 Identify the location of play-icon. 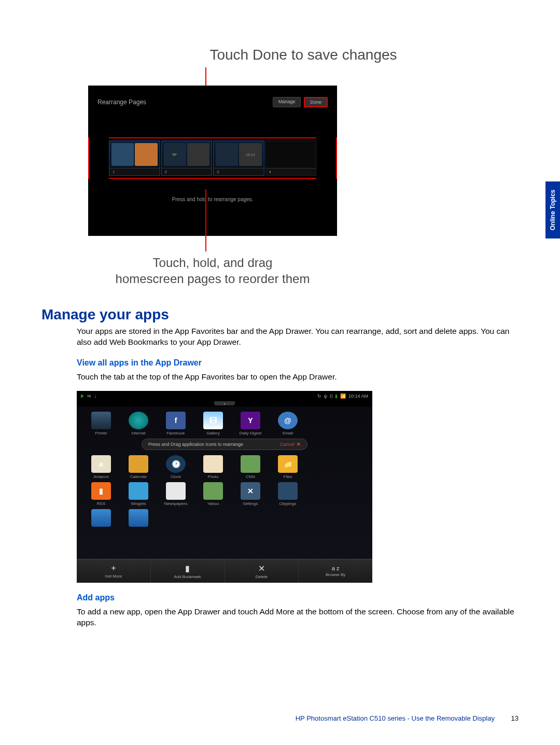
(82, 396).